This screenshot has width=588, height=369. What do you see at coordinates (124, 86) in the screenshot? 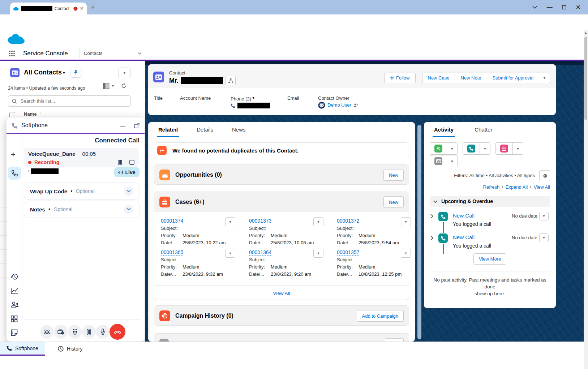
I see `list-refresh-icon` at bounding box center [124, 86].